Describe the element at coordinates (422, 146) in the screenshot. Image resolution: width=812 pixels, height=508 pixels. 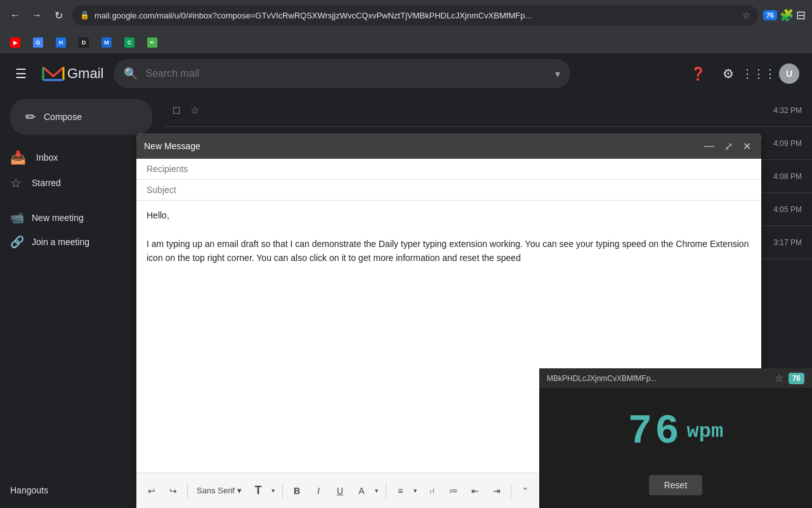
I see `compose-title: New Message` at that location.